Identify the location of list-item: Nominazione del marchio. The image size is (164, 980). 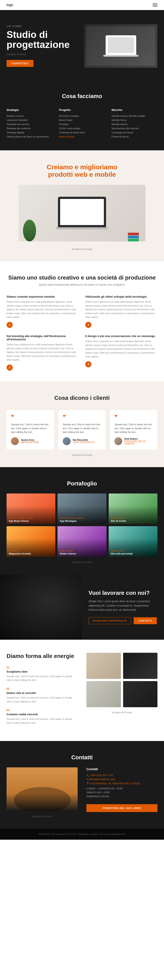
(134, 129).